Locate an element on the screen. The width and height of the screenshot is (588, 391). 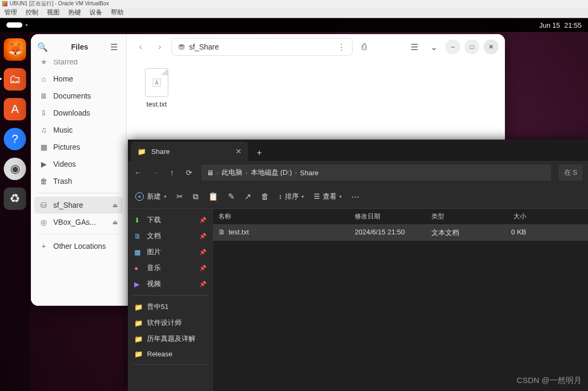
forward-icon: → is located at coordinates (155, 173).